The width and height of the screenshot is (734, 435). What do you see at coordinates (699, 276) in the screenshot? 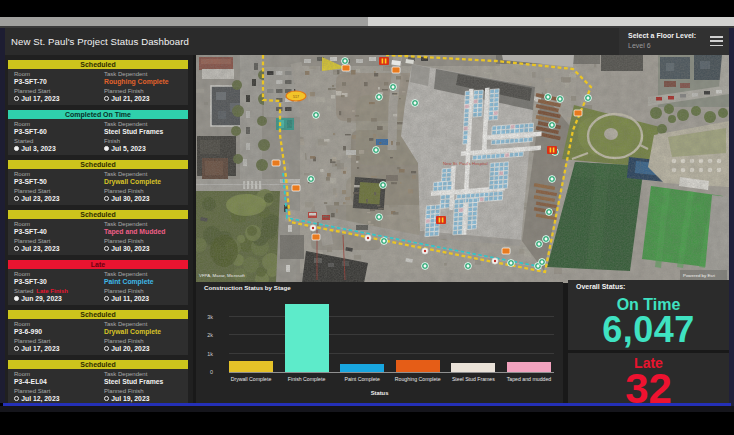
I see `svg-text: Powered by Esri` at bounding box center [699, 276].